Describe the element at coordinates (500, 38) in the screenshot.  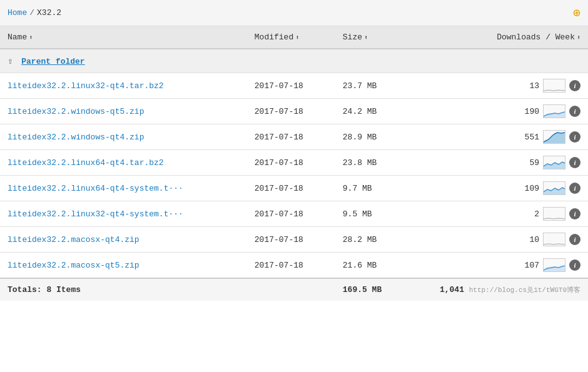
I see `col-downloads-header: Downloads / Week⬆` at that location.